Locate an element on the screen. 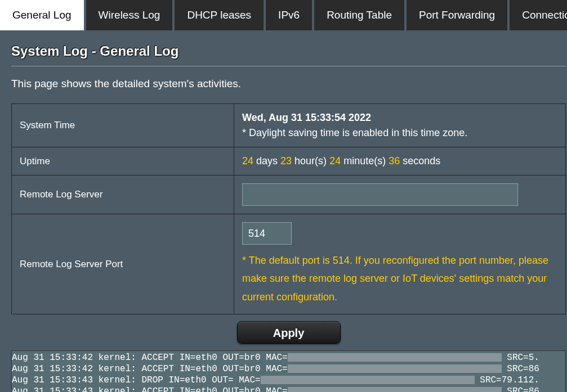 This screenshot has height=392, width=567. page-title: System Log - General Log is located at coordinates (288, 55).